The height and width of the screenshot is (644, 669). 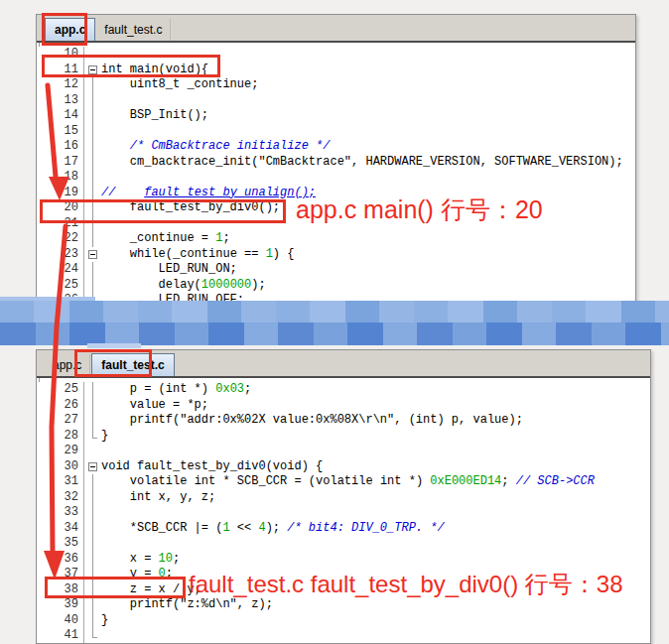 What do you see at coordinates (335, 116) in the screenshot?
I see `code-line-14: 14 BSP_Init();` at bounding box center [335, 116].